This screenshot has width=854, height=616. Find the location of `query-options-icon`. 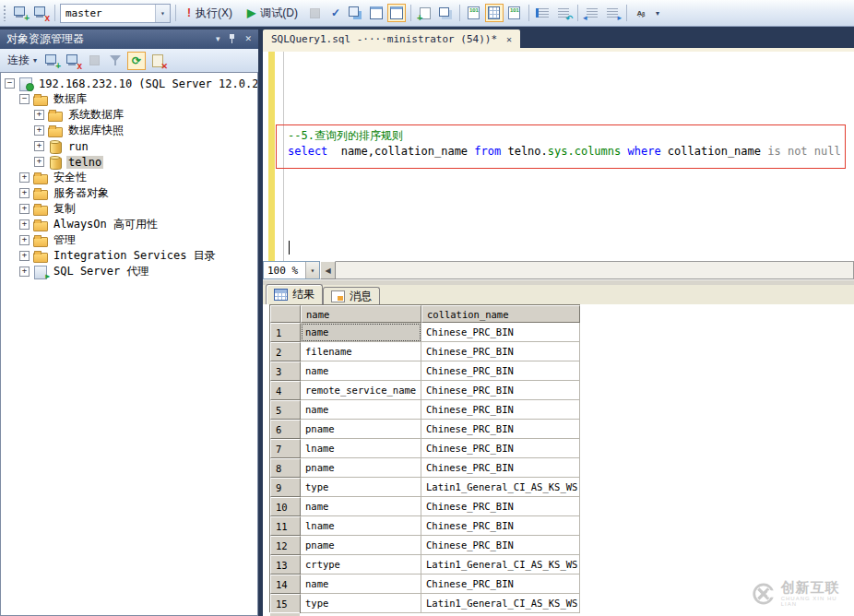

query-options-icon is located at coordinates (397, 13).